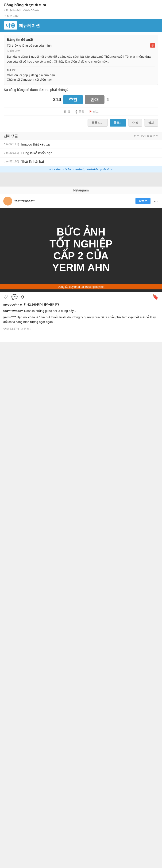 The height and width of the screenshot is (868, 162). Describe the element at coordinates (118, 123) in the screenshot. I see `write-button: 글쓰기` at that location.